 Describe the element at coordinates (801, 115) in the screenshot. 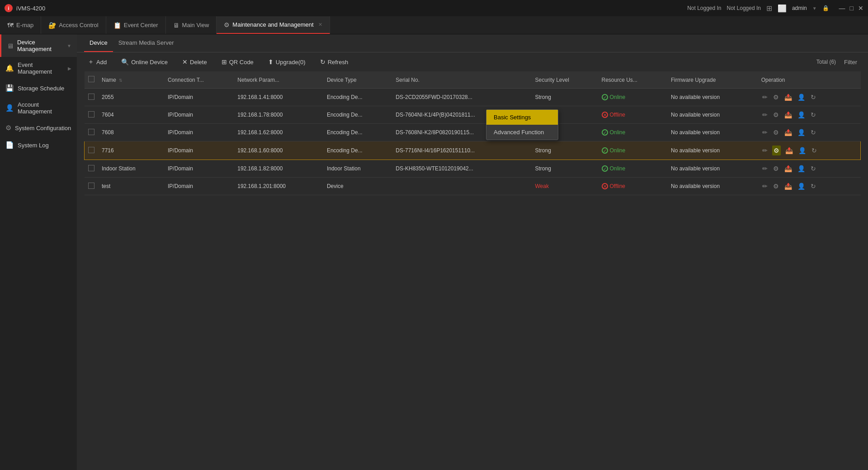

I see `row-2-user-icon: 👤` at that location.